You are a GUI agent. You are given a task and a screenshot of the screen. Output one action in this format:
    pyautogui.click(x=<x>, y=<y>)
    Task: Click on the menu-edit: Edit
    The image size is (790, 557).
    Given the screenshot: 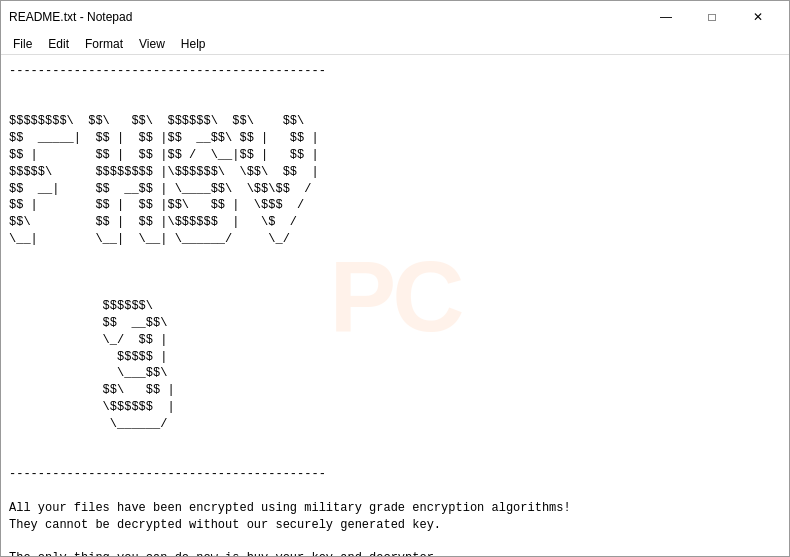 What is the action you would take?
    pyautogui.click(x=58, y=44)
    